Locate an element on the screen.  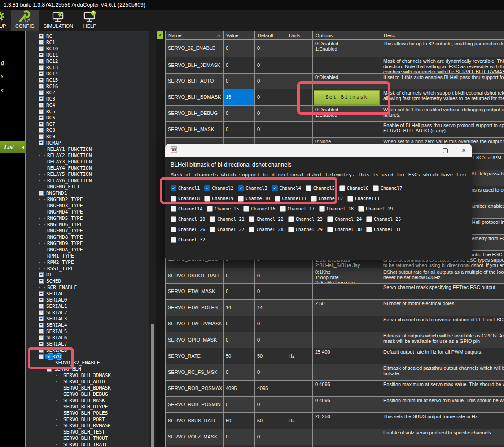
panel-splitter: < is located at coordinates (161, 239).